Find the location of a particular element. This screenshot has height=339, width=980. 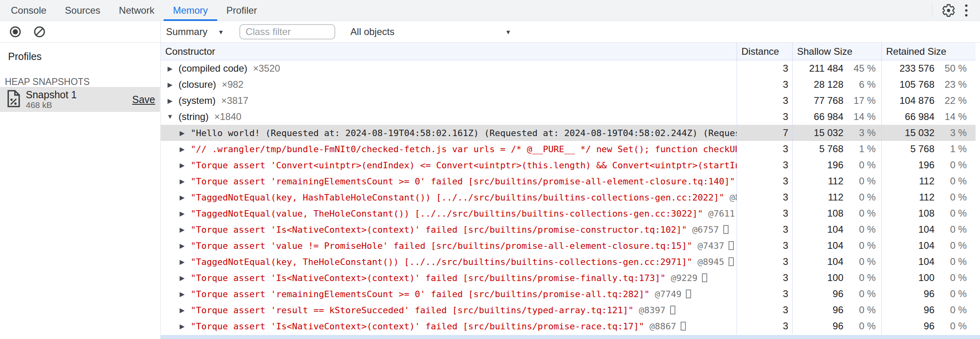

object-id: @8945 is located at coordinates (711, 262).